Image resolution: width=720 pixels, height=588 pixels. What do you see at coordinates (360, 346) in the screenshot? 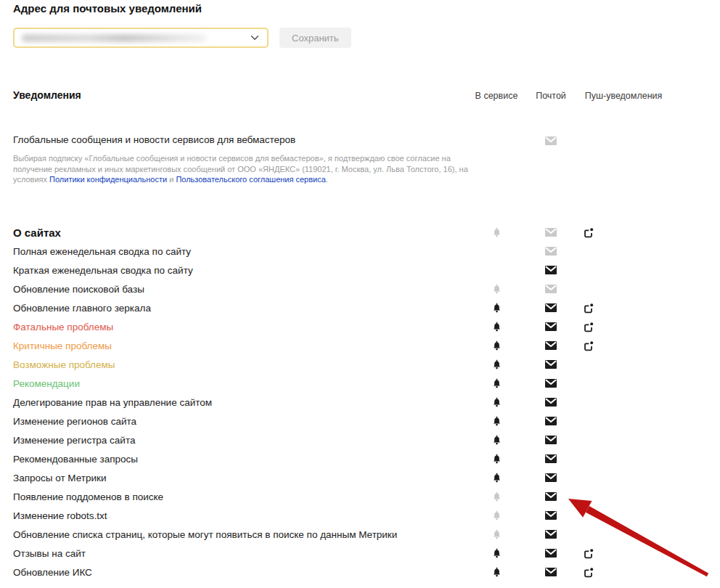
I see `table-row: Критичные проблемы` at bounding box center [360, 346].